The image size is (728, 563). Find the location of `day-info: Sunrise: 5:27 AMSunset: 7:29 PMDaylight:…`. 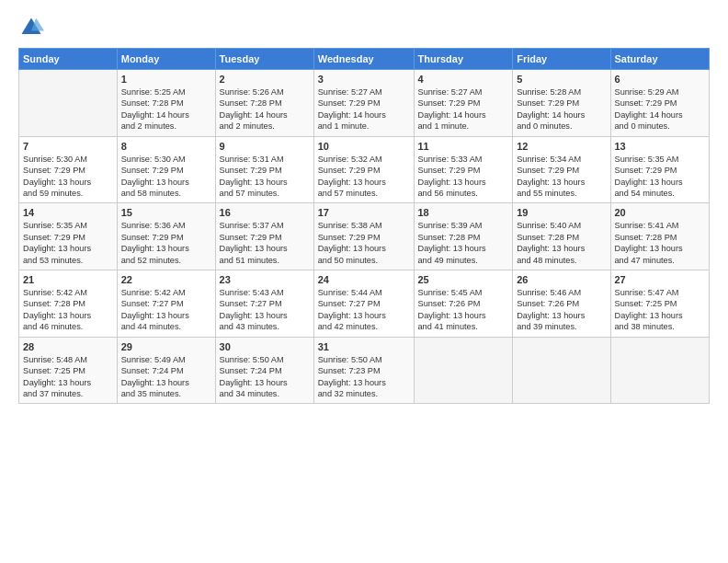

day-info: Sunrise: 5:27 AMSunset: 7:29 PMDaylight:… is located at coordinates (463, 109).